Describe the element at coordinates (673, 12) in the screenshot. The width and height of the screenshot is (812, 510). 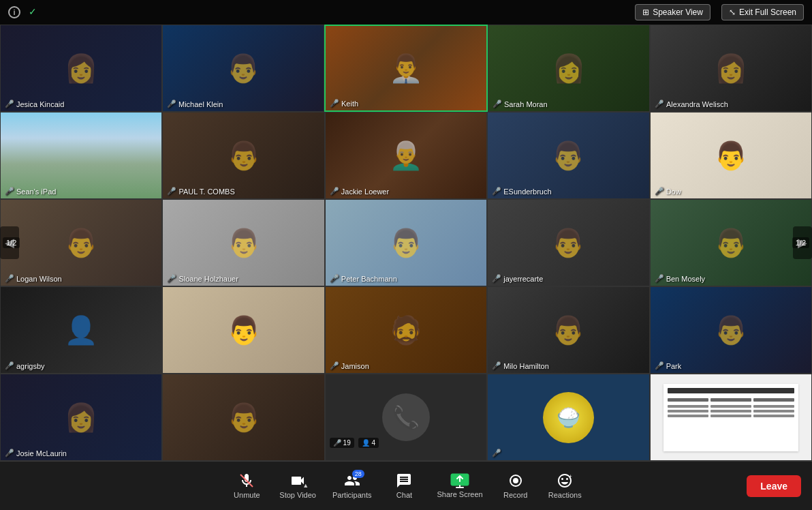
I see `speaker-view-button: ⊞ Speaker View` at that location.